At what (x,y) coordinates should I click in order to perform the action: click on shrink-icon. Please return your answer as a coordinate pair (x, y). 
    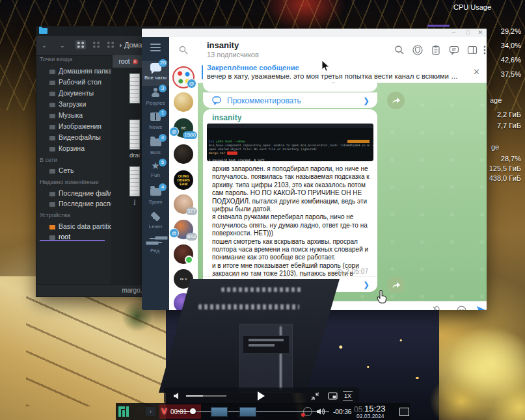
    Looking at the image, I should click on (315, 397).